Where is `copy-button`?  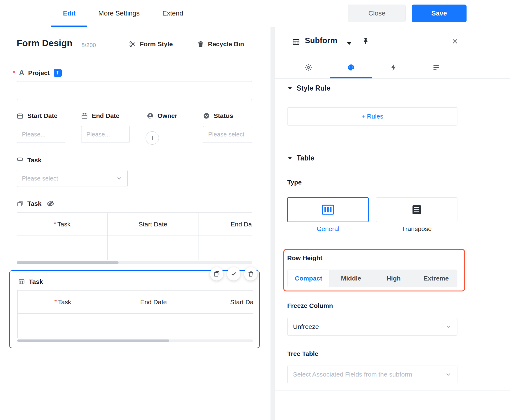 copy-button is located at coordinates (217, 274).